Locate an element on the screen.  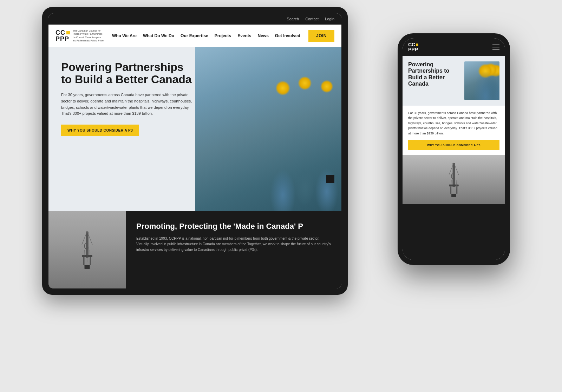
phone-hero-text: Powering Partnerships to Build a Better … is located at coordinates (434, 81).